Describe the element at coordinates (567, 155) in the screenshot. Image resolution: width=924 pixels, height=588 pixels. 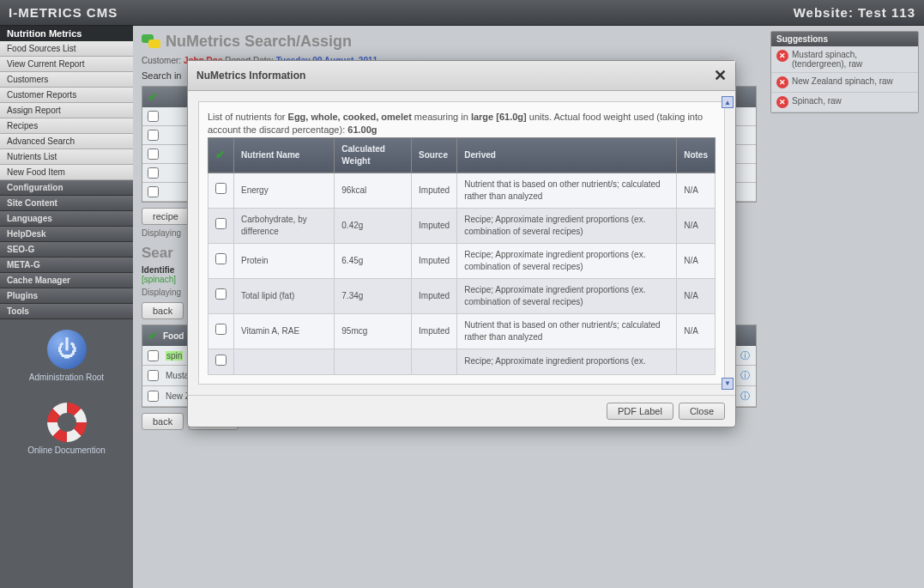
I see `col-header: Derived` at that location.